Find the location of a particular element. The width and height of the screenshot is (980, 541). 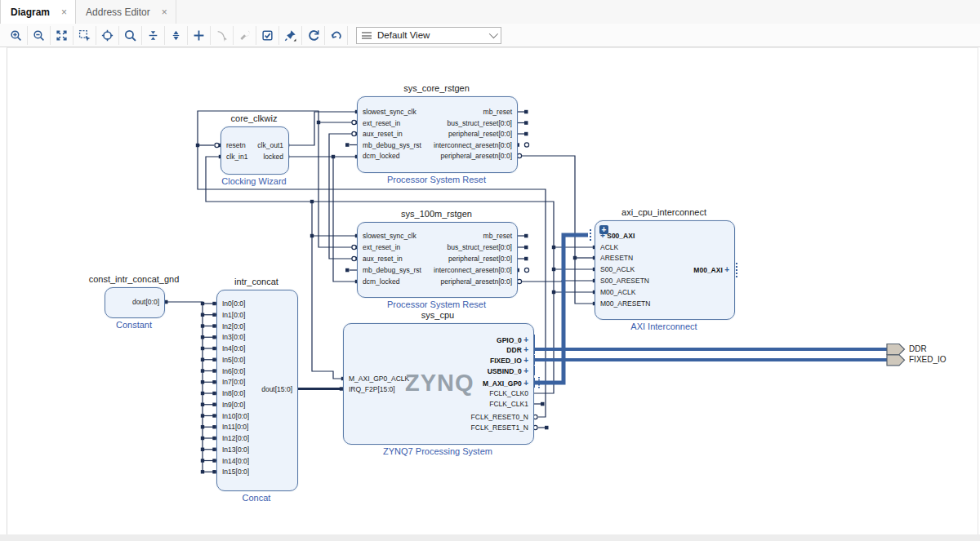

port-aresetn: ARESETN is located at coordinates (617, 258).